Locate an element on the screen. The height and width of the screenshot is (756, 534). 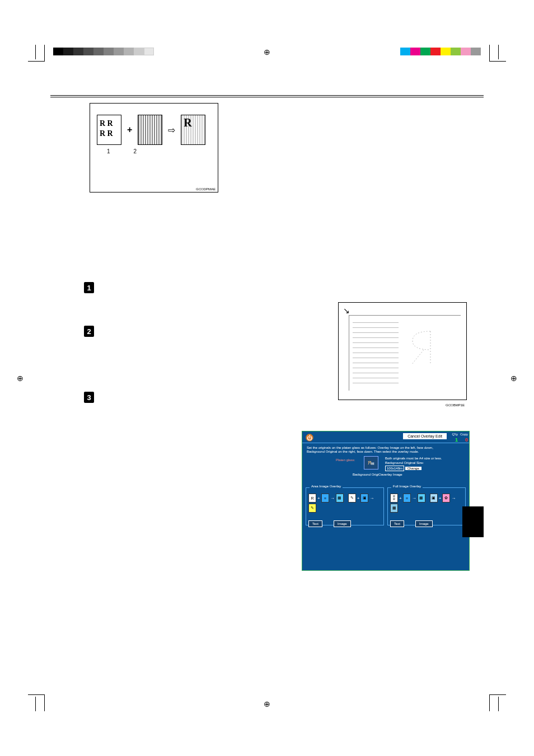
page-tab-marker is located at coordinates (473, 522).